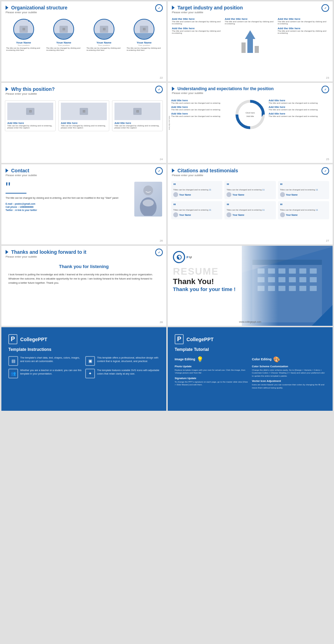 This screenshot has width=334, height=644. I want to click on citation-3: " Titles can be changed and re-entering …, so click(303, 190).